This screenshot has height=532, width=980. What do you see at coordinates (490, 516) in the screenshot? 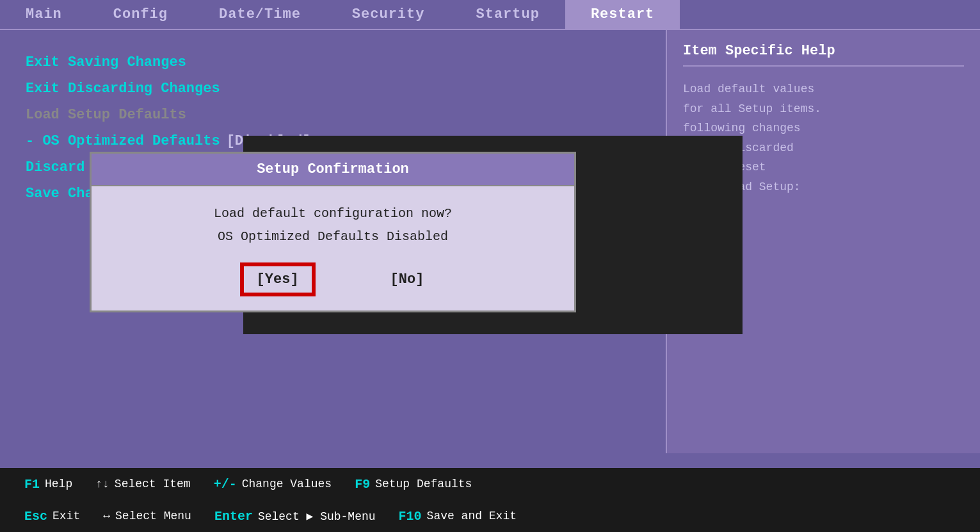
I see `status-row-2: Esc Exit ↔ Select Menu Enter Select ▶ Su…` at bounding box center [490, 516].